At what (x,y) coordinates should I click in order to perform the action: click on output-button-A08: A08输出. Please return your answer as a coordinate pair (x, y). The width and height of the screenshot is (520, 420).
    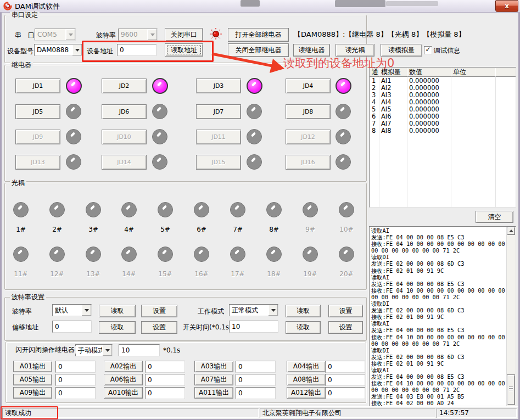
    Looking at the image, I should click on (306, 380).